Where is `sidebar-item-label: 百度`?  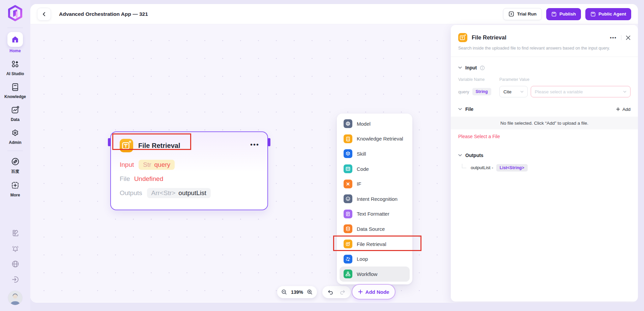 sidebar-item-label: 百度 is located at coordinates (15, 172).